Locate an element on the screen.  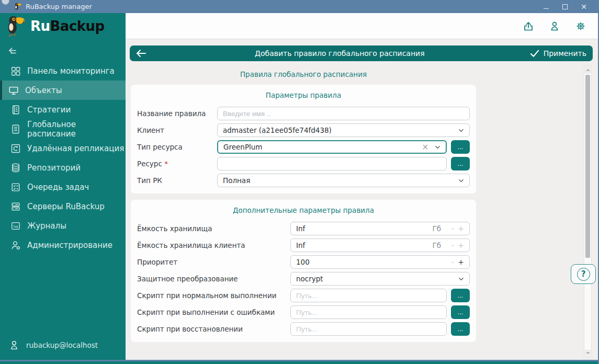
clear-icon: × is located at coordinates (425, 147).